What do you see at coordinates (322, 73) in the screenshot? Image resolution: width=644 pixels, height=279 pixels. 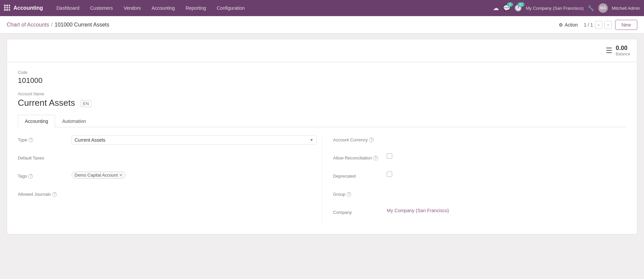 I see `code-label: Code` at bounding box center [322, 73].